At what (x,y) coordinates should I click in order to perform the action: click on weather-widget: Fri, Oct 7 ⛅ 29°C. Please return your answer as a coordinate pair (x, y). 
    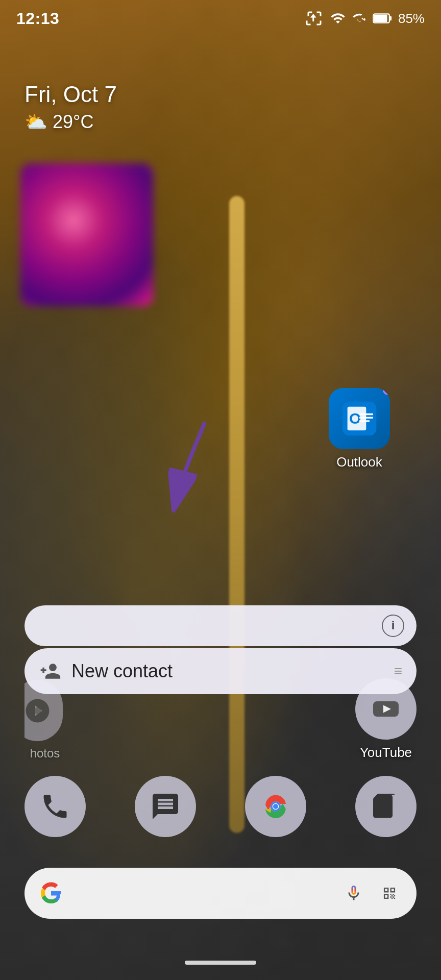
    Looking at the image, I should click on (70, 107).